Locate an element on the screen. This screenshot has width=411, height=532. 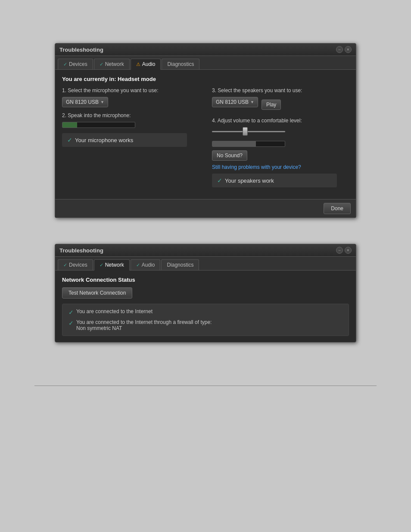
step3-label: 3. Select the speakers you want to use: is located at coordinates (280, 90).